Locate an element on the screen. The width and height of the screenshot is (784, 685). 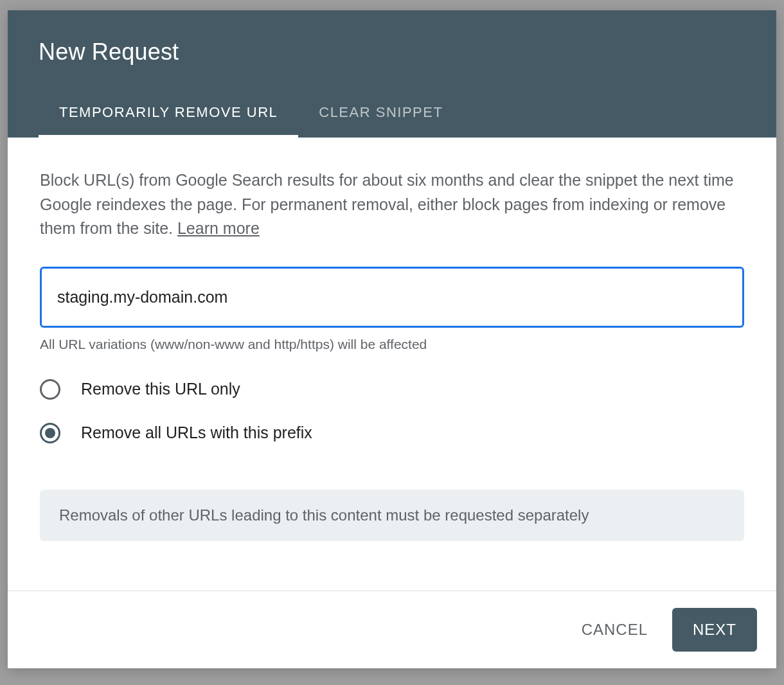
description-main: Block URL(s) from Google Search results … is located at coordinates (387, 204).